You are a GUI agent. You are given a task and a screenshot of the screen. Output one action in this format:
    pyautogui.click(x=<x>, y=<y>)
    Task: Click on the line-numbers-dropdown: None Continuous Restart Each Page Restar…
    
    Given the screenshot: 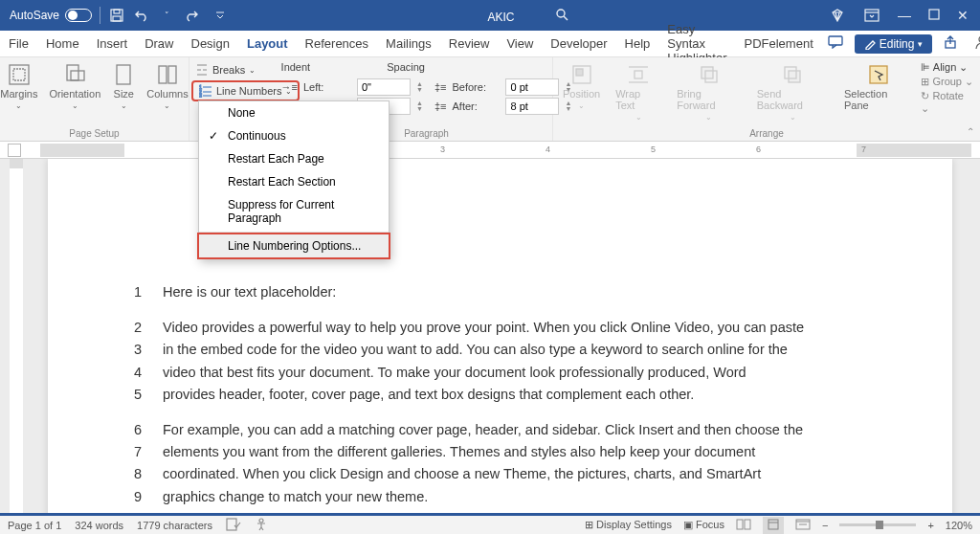 What is the action you would take?
    pyautogui.click(x=294, y=180)
    